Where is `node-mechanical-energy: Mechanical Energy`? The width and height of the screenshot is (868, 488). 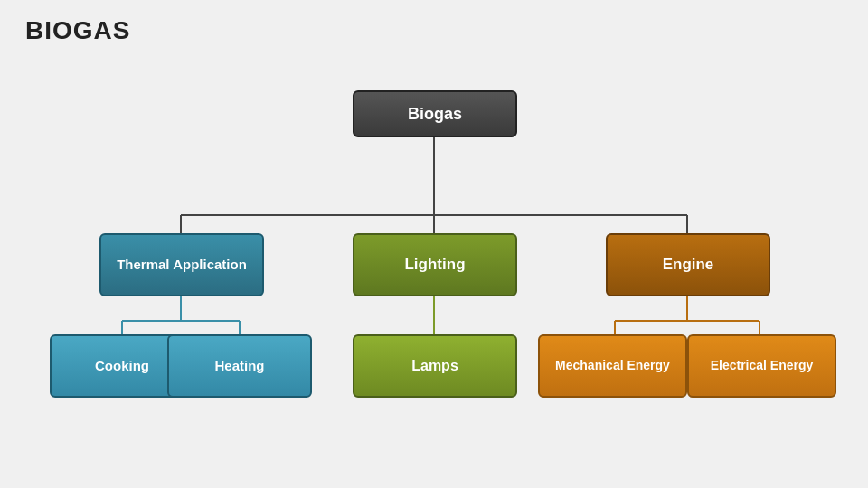
node-mechanical-energy: Mechanical Energy is located at coordinates (613, 366).